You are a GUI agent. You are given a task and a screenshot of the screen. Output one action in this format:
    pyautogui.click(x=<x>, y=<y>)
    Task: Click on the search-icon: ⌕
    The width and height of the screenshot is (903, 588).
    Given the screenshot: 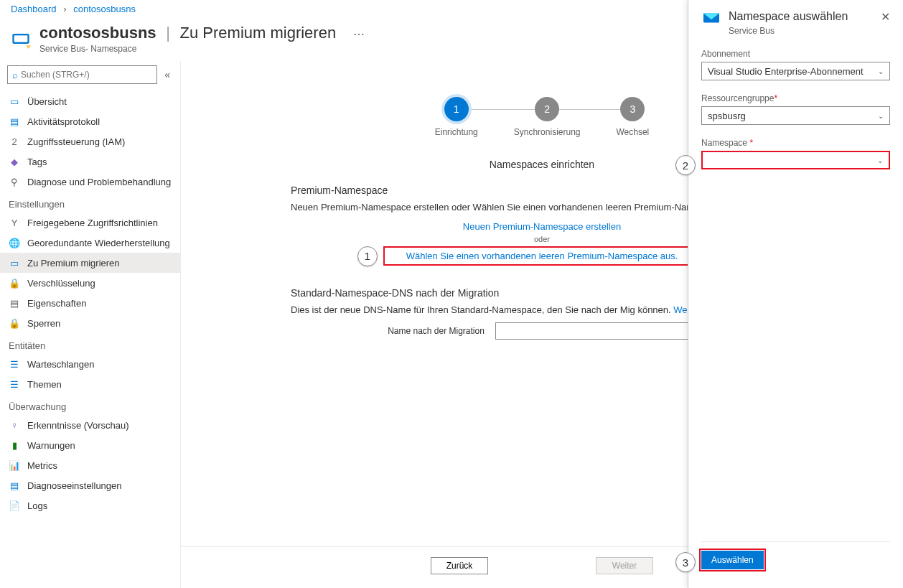 What is the action you would take?
    pyautogui.click(x=15, y=75)
    